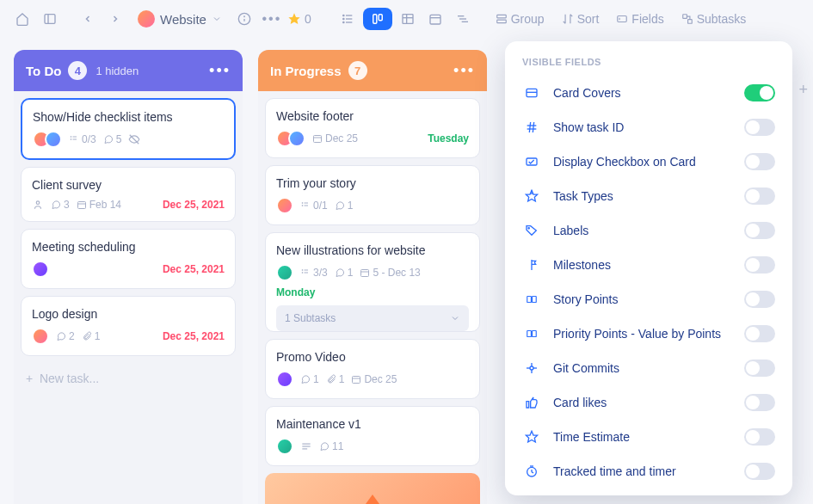  What do you see at coordinates (649, 196) in the screenshot?
I see `field-toggle-row: Task Types` at bounding box center [649, 196].